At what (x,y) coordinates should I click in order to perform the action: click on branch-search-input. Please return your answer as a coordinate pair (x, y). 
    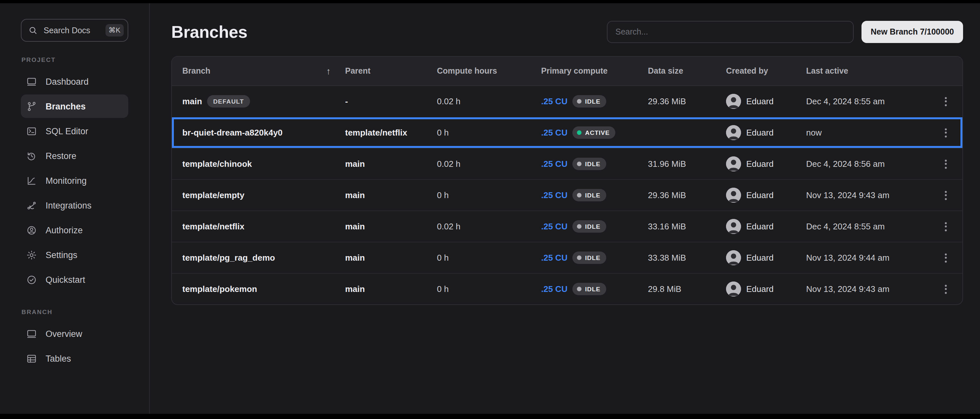
    Looking at the image, I should click on (730, 32).